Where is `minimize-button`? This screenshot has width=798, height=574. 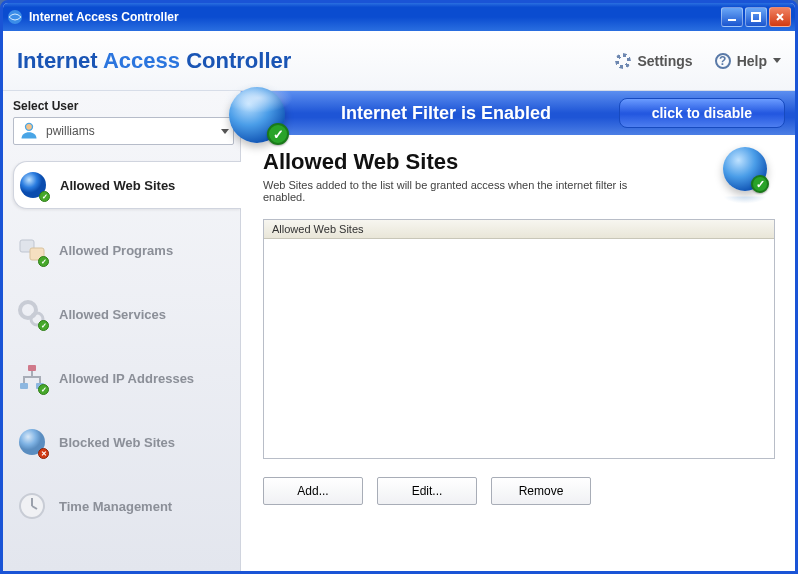
minimize-button is located at coordinates (732, 17).